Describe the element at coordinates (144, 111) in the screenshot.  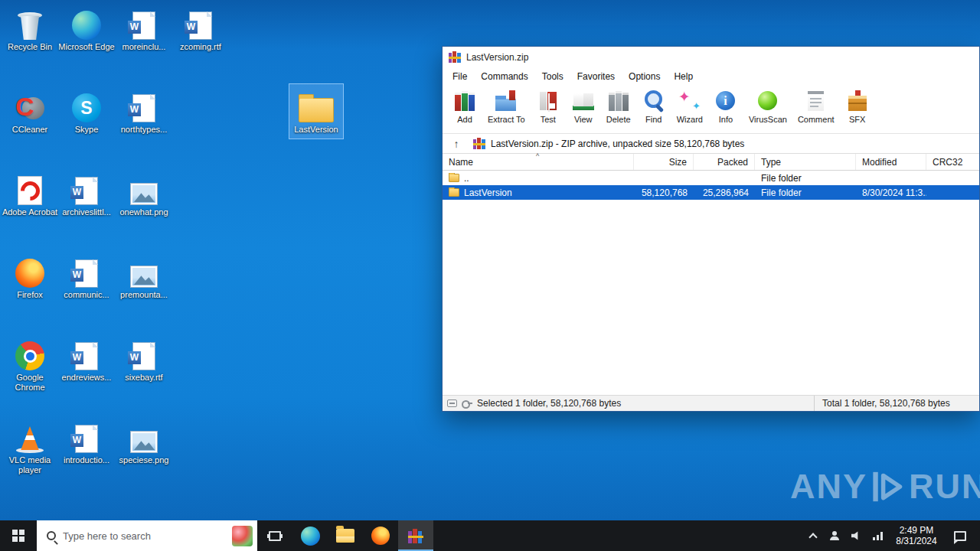
I see `desktop-icon-northtypes: northtypes...` at that location.